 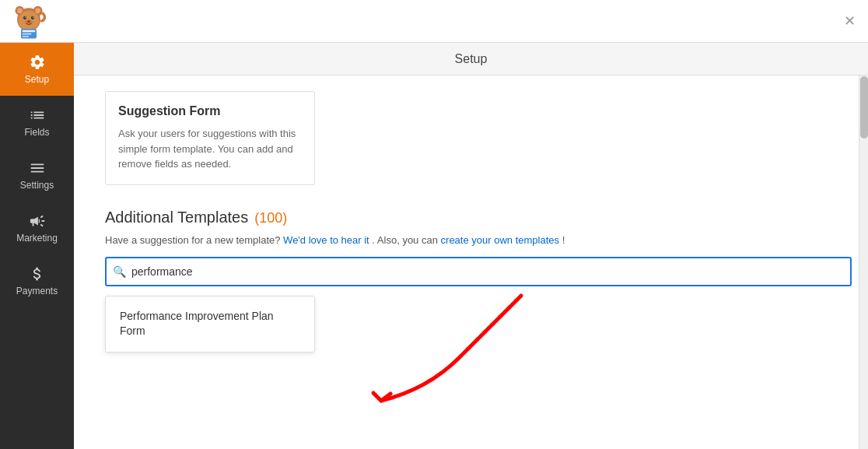 I want to click on bear-logo, so click(x=29, y=21).